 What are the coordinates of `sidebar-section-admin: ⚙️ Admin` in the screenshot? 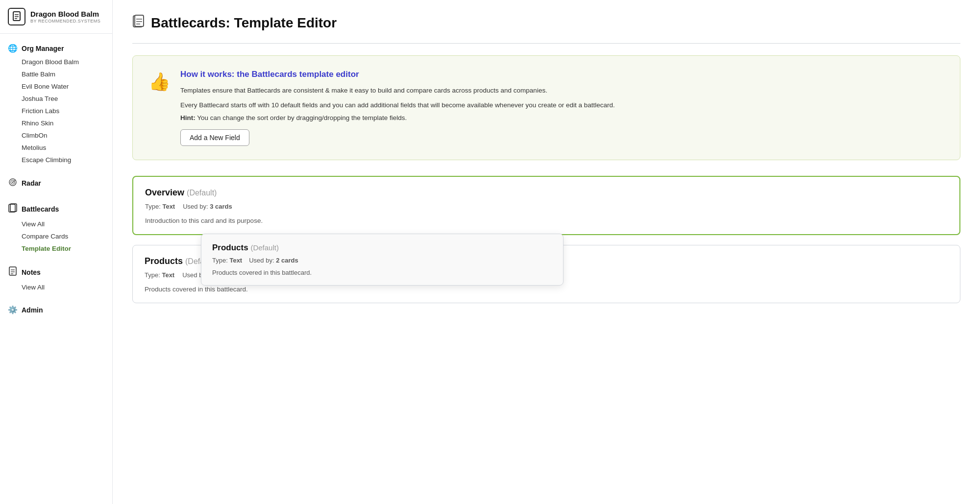 It's located at (56, 308).